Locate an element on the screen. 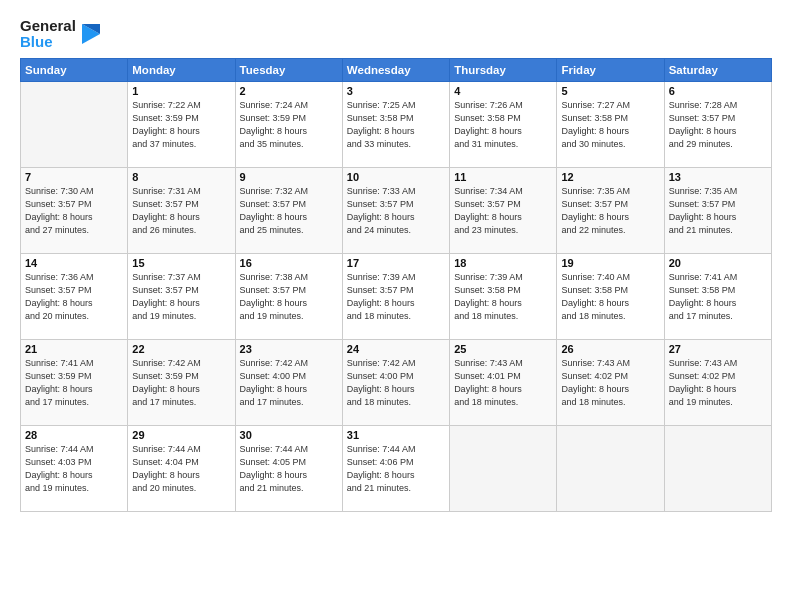  day-number: 29 is located at coordinates (181, 435).